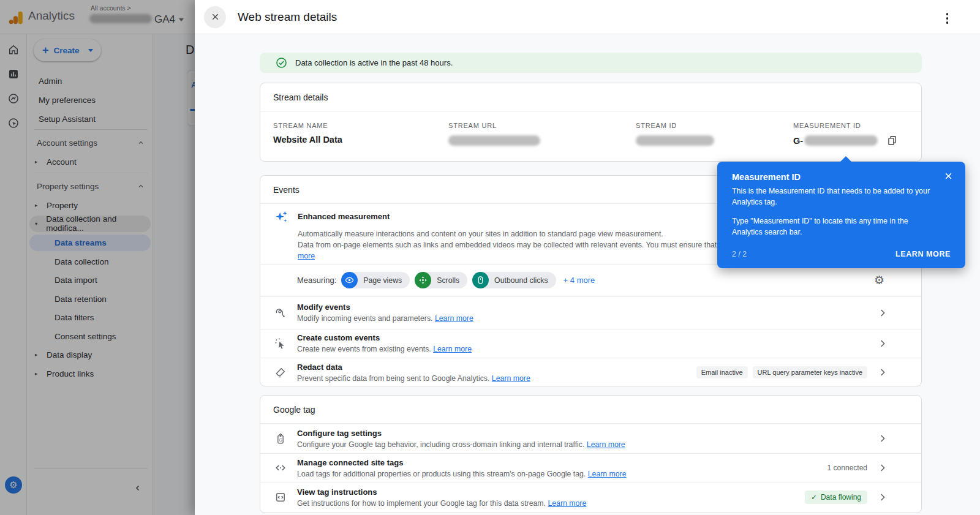  What do you see at coordinates (590, 343) in the screenshot?
I see `create-custom-events-row: Create custom events Create new events f…` at bounding box center [590, 343].